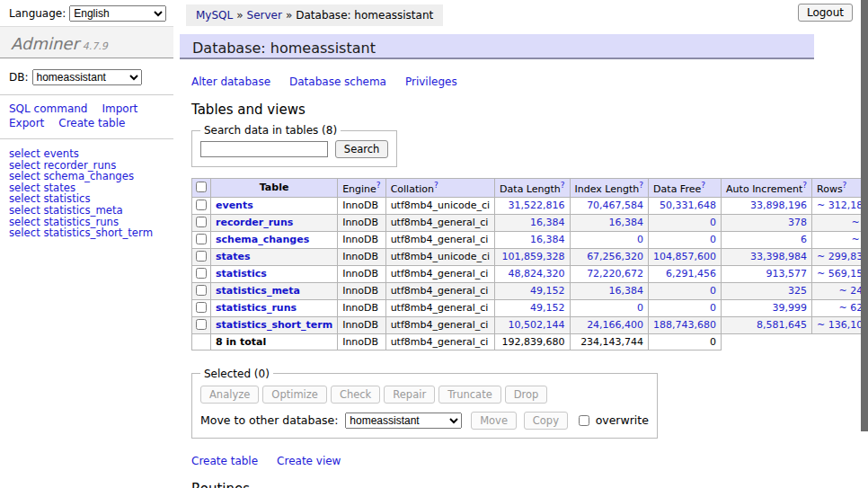 This screenshot has height=488, width=868. I want to click on total-cell, so click(201, 342).